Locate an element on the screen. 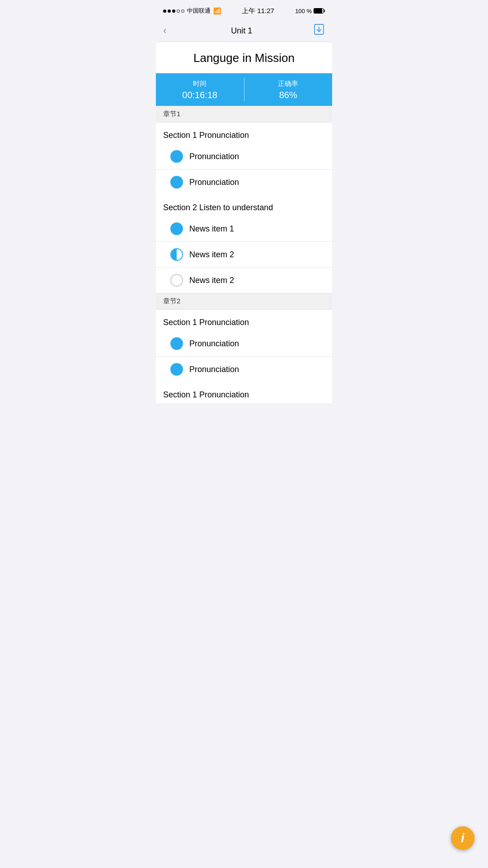  nav-bar: ‹ Unit 1 is located at coordinates (244, 31).